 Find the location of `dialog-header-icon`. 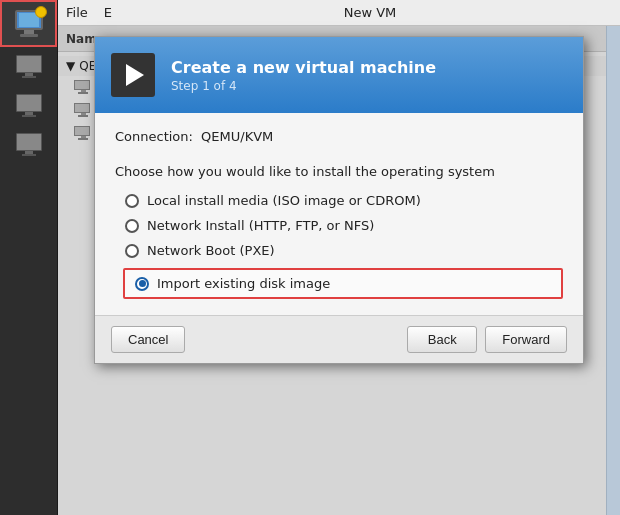

dialog-header-icon is located at coordinates (133, 75).